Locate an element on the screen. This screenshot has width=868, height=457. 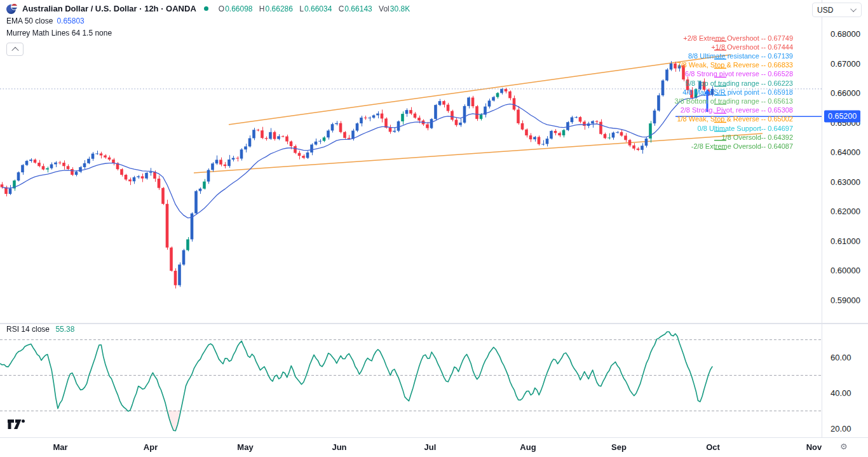
price-tick-label: 0.66000 is located at coordinates (845, 93).